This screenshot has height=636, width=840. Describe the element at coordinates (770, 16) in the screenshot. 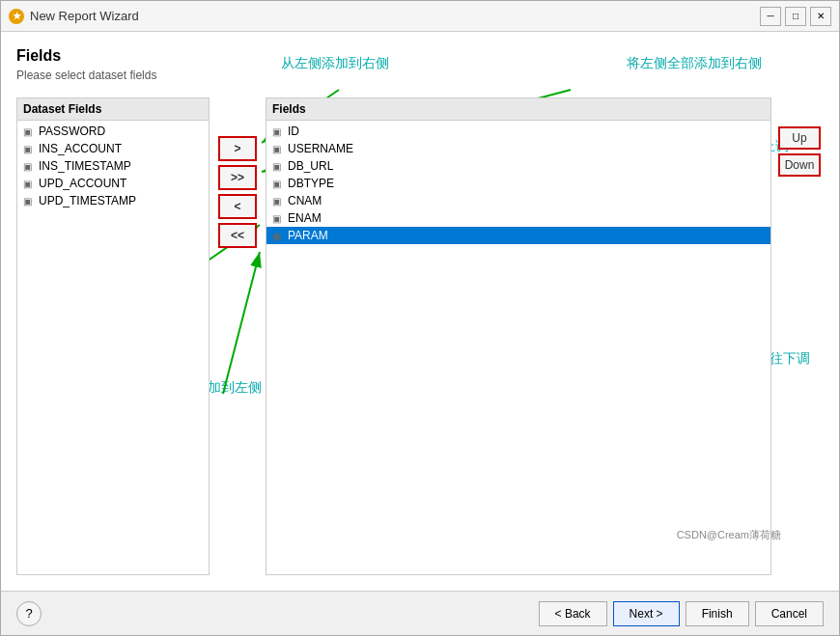

I see `minimize-button: ─` at that location.